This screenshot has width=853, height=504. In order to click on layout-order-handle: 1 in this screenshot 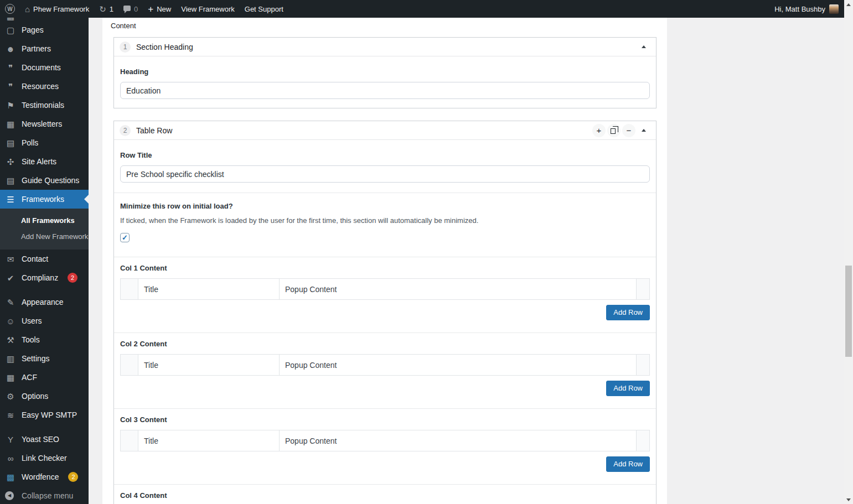, I will do `click(125, 47)`.